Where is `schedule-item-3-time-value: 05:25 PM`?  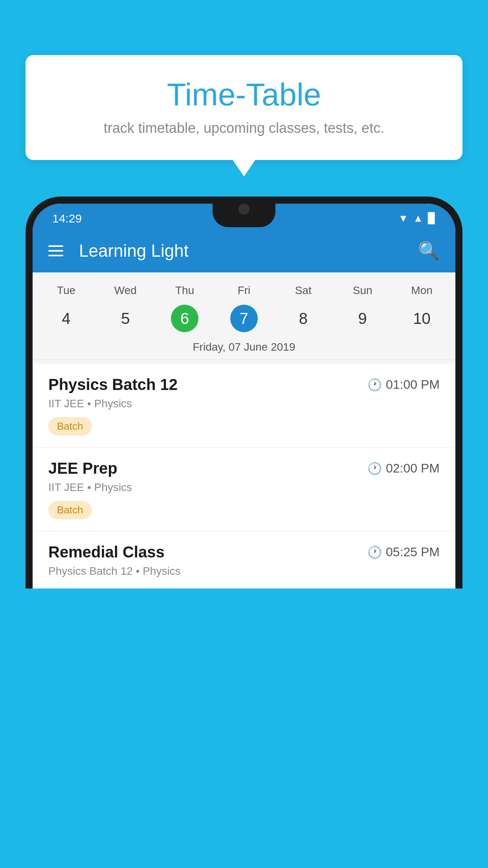
schedule-item-3-time-value: 05:25 PM is located at coordinates (413, 552).